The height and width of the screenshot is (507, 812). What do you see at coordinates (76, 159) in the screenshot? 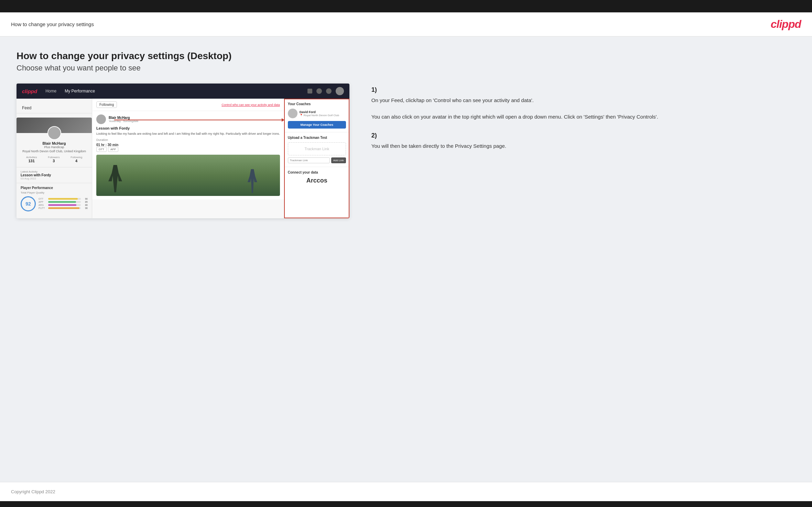
I see `stat-following: Following 4` at bounding box center [76, 159].